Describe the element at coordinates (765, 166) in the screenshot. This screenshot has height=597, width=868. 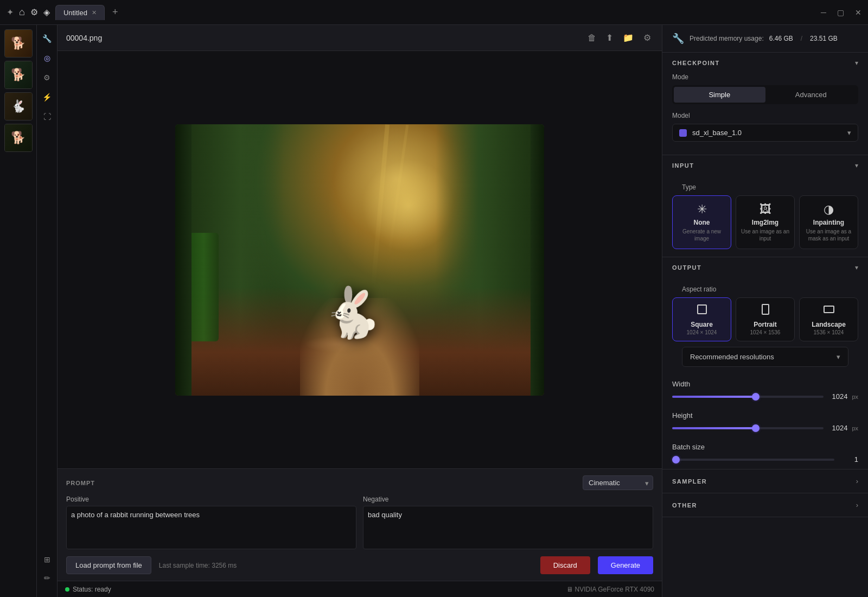
I see `input-section-header: INPUT ▾` at that location.